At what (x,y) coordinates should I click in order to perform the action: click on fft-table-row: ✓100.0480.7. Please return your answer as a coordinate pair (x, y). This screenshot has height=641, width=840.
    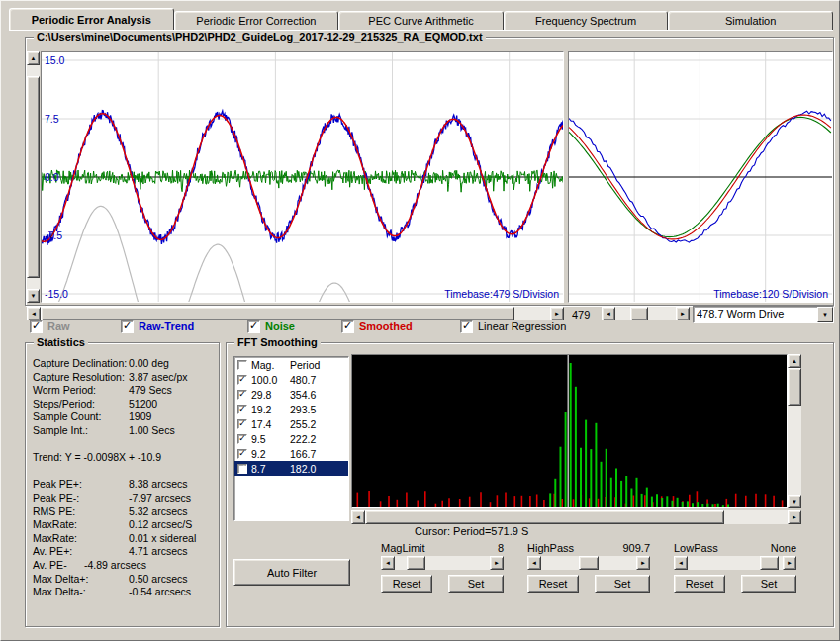
    Looking at the image, I should click on (291, 380).